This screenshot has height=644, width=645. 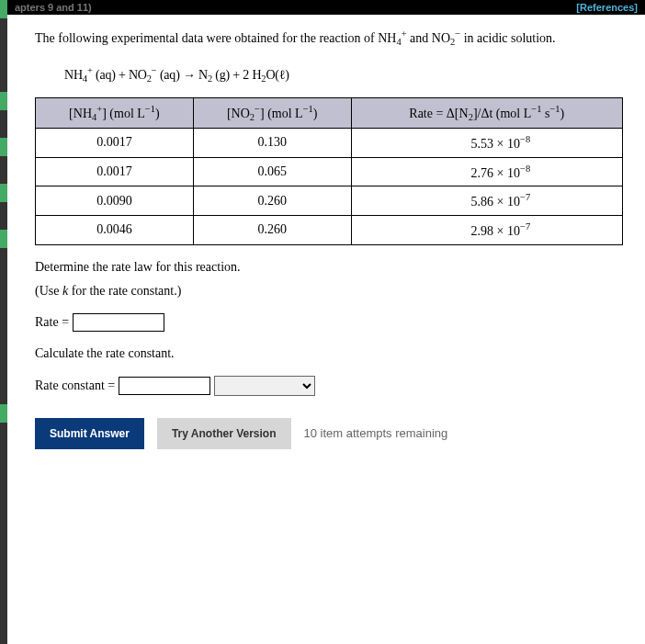 What do you see at coordinates (215, 39) in the screenshot?
I see `intro-pre: The following experimental data were obt…` at bounding box center [215, 39].